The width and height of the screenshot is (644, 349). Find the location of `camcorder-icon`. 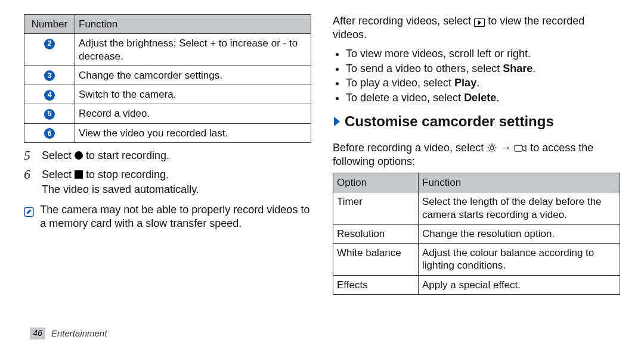

camcorder-icon is located at coordinates (521, 148).